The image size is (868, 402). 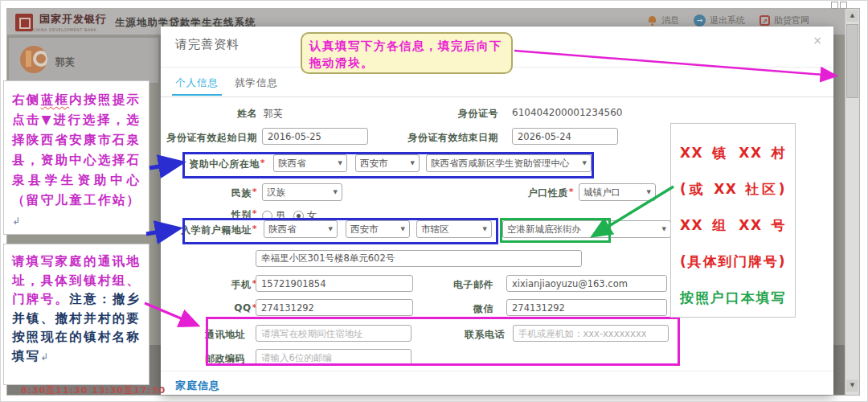 I want to click on hukou-type-label: 户口性质, so click(x=526, y=193).